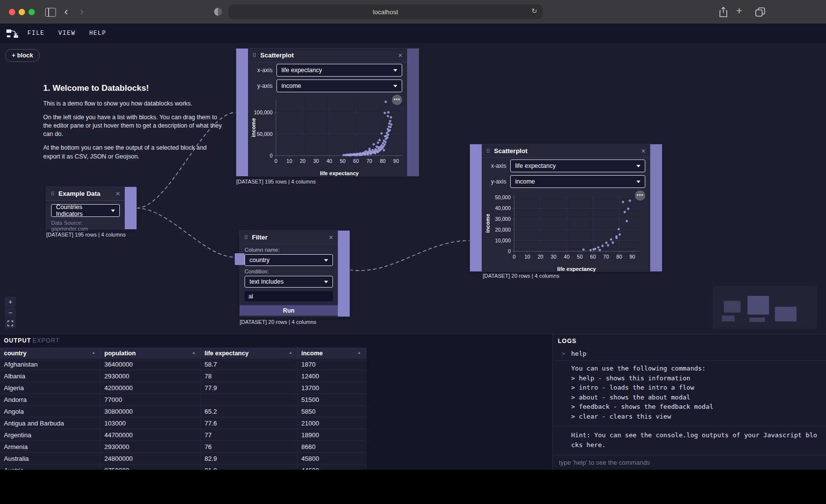  Describe the element at coordinates (689, 462) in the screenshot. I see `logs-input-row` at that location.